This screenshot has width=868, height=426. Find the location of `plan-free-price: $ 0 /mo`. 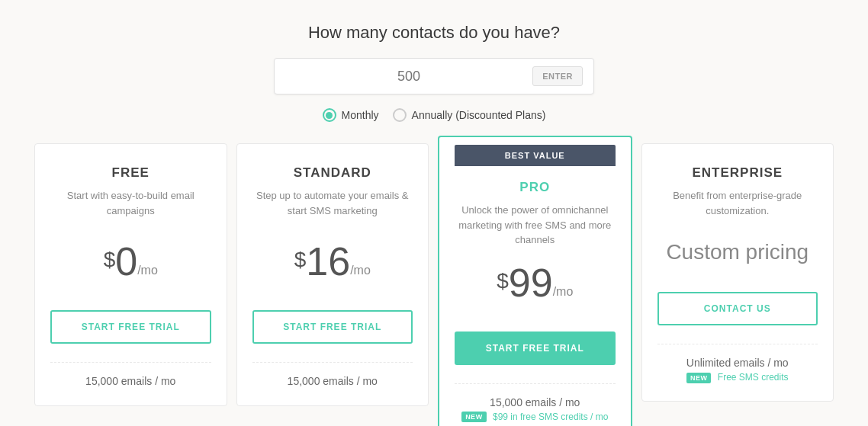

plan-free-price: $ 0 /mo is located at coordinates (131, 261).